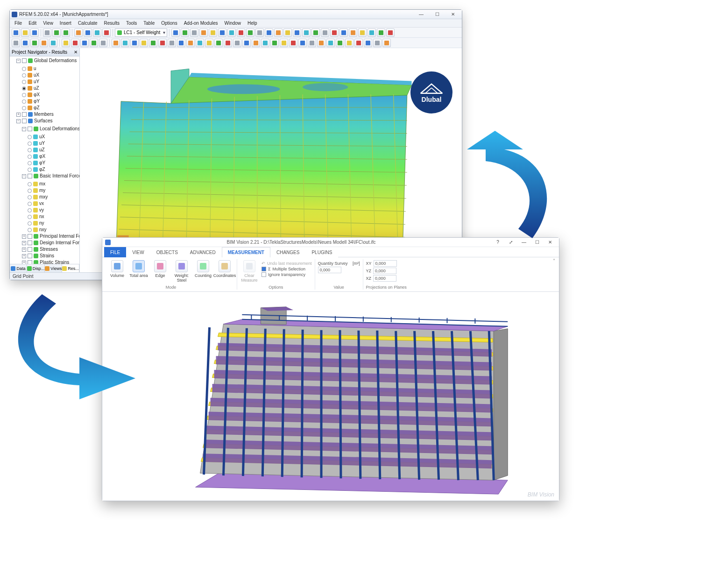  What do you see at coordinates (60, 176) in the screenshot?
I see `tree-basic-if: Basic Internal Forces` at bounding box center [60, 176].